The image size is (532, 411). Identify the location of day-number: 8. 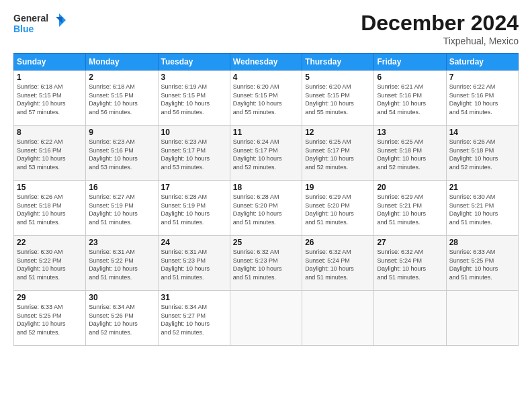
(50, 132).